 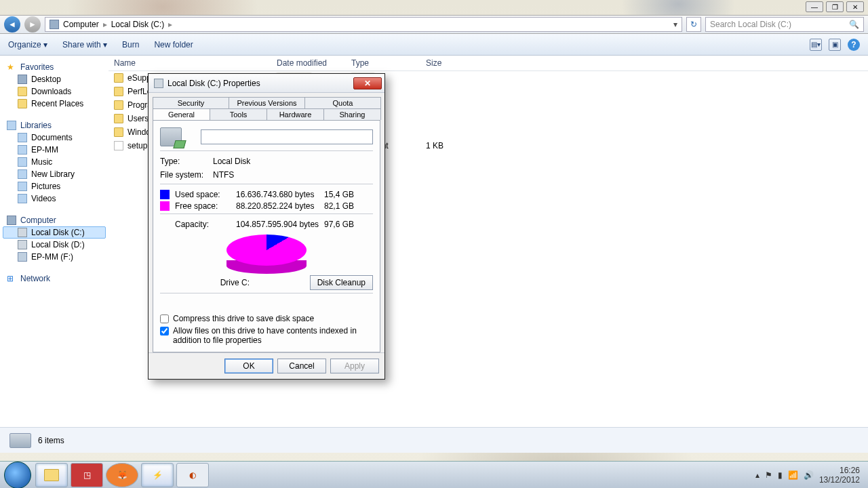 What do you see at coordinates (302, 366) in the screenshot?
I see `cancel-button: Cancel` at bounding box center [302, 366].